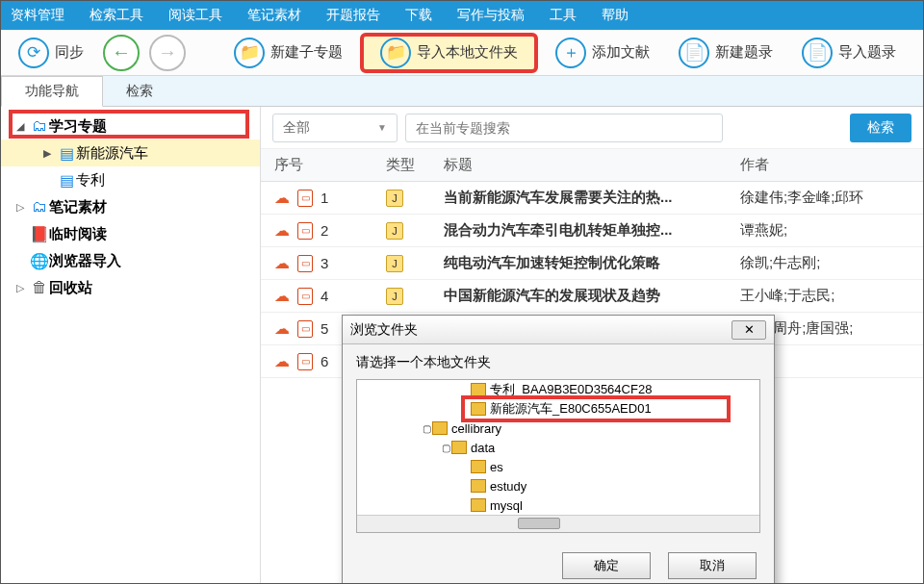 This screenshot has width=924, height=584. I want to click on menu-notes: 笔记素材, so click(274, 15).